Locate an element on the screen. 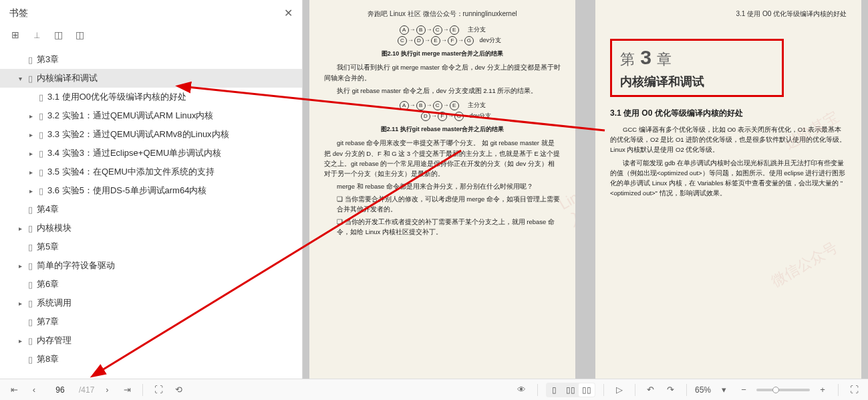  expand-icon: ⟂ is located at coordinates (37, 35).